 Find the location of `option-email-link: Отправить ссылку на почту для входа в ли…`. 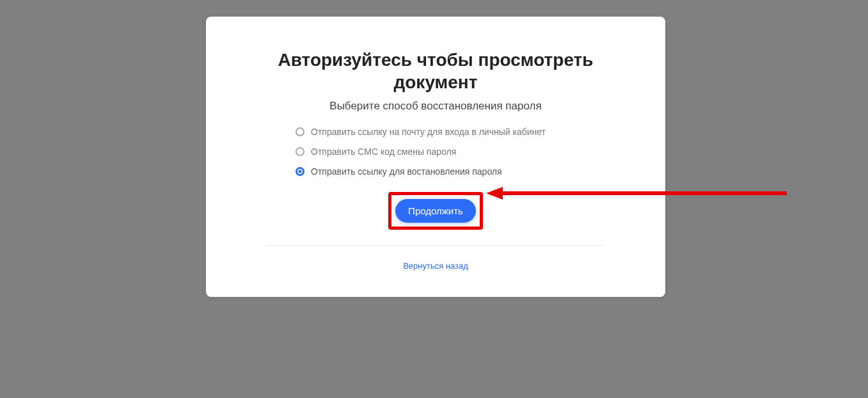

option-email-link: Отправить ссылку на почту для входа в ли… is located at coordinates (464, 132).